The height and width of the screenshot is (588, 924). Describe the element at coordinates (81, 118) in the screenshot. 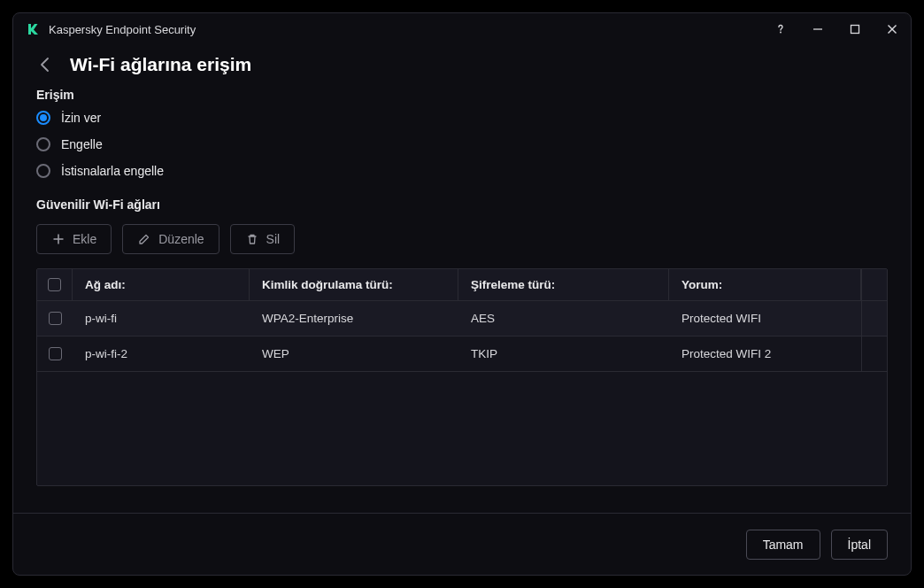

I see `radio-label: İzin ver` at that location.